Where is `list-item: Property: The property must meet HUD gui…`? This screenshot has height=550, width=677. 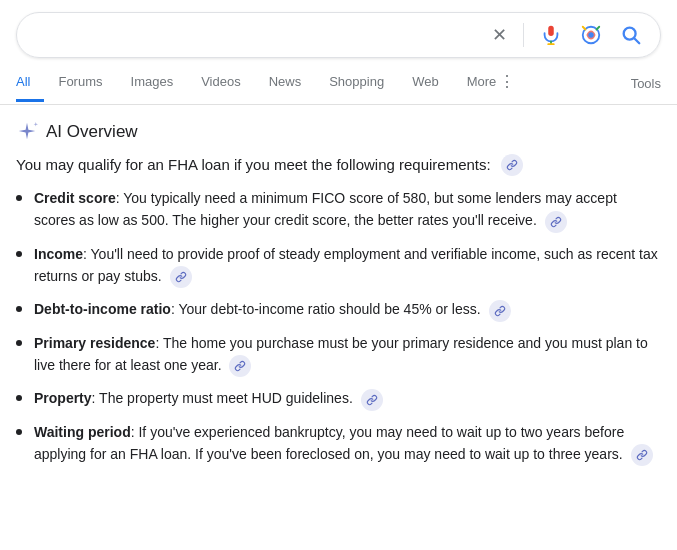
list-item: Property: The property must meet HUD gui… is located at coordinates (338, 398).